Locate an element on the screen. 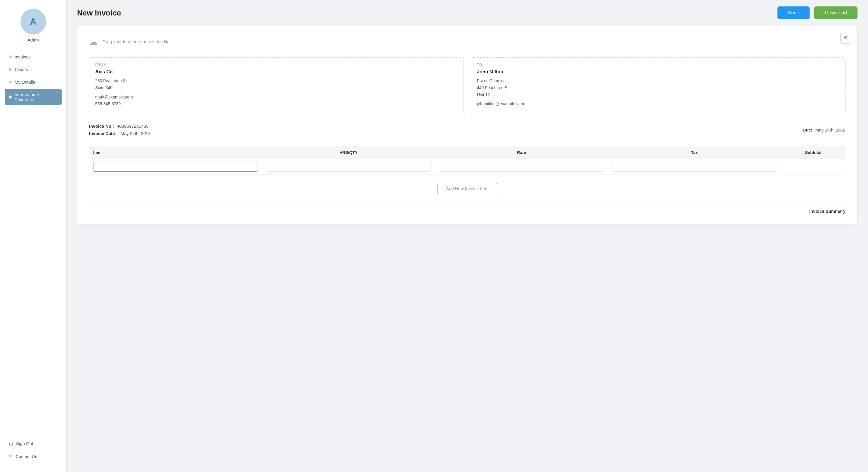 This screenshot has height=472, width=868. download-button: Download is located at coordinates (836, 13).